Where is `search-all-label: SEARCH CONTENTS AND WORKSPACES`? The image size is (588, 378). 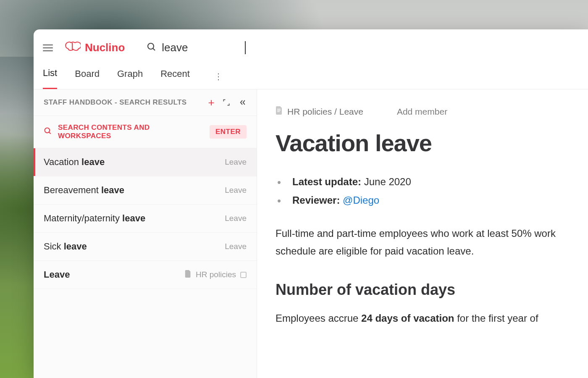 search-all-label: SEARCH CONTENTS AND WORKSPACES is located at coordinates (131, 132).